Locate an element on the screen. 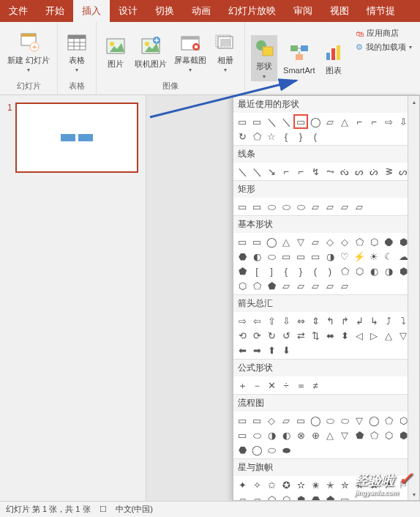  shape-item: ↺ is located at coordinates (286, 335).